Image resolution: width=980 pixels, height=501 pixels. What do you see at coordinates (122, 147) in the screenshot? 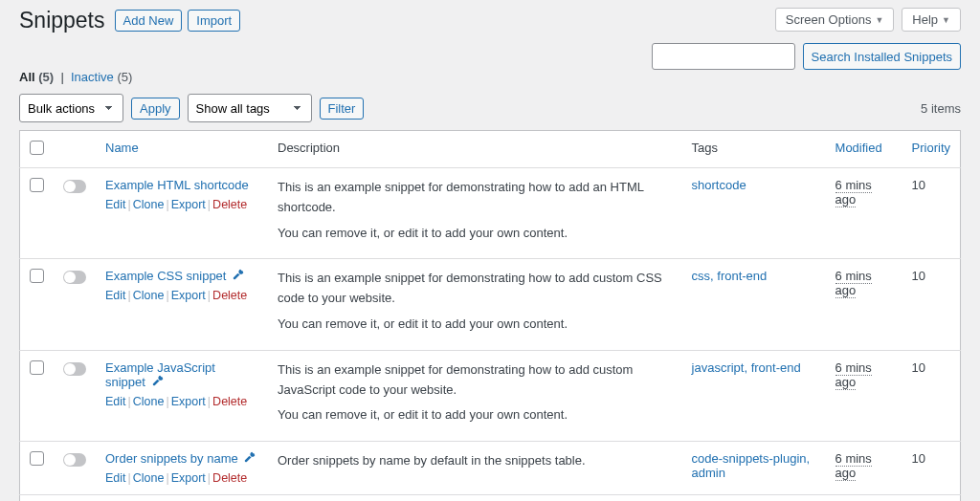
I see `col-name-header: Name` at bounding box center [122, 147].